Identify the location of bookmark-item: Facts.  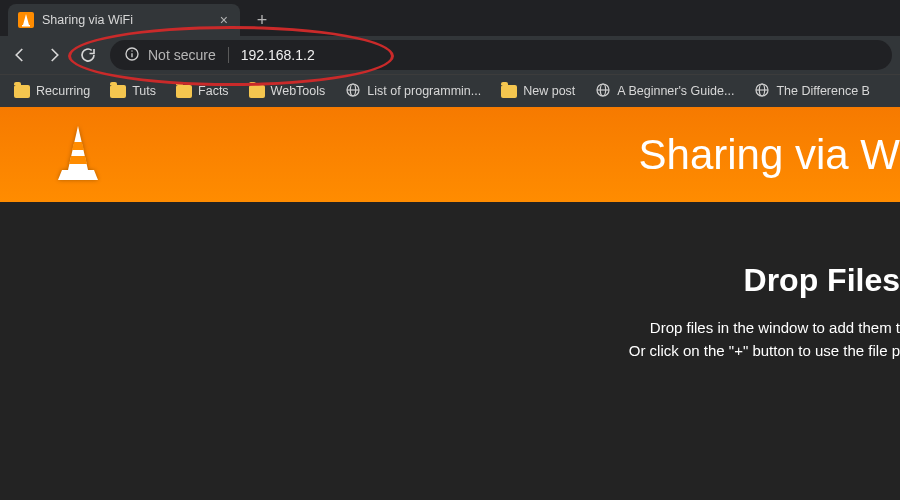
(202, 91).